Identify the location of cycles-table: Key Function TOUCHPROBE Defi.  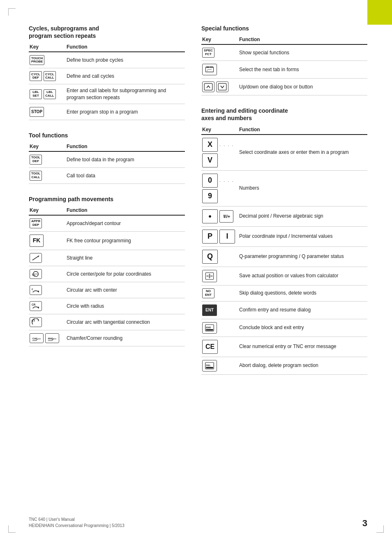
(107, 81).